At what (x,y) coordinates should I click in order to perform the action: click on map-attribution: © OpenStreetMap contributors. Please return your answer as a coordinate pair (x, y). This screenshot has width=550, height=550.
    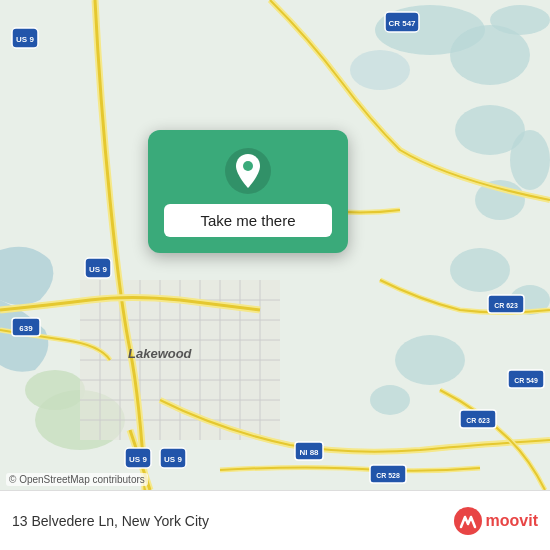
    Looking at the image, I should click on (77, 480).